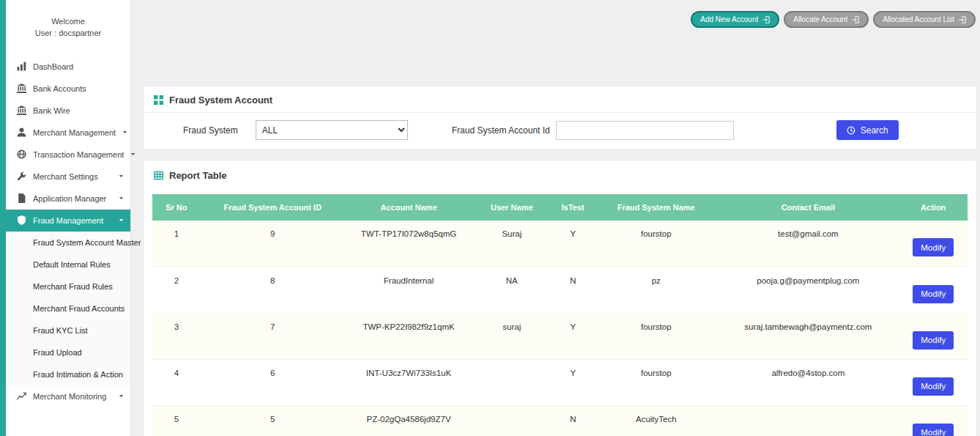  I want to click on cell-account-name: TWT-TP17I072w8q5qmG, so click(409, 243).